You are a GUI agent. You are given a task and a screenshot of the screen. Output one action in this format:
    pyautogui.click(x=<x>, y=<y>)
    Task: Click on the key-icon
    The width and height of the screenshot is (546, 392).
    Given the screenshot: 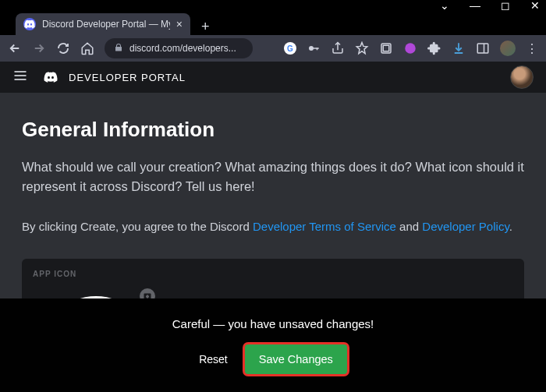 What is the action you would take?
    pyautogui.click(x=314, y=48)
    